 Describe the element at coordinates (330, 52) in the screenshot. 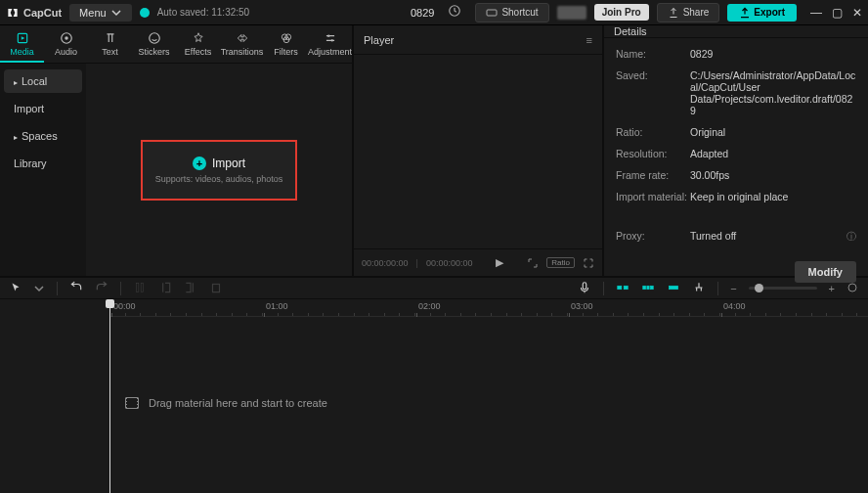

I see `tab-label: Adjustment` at that location.